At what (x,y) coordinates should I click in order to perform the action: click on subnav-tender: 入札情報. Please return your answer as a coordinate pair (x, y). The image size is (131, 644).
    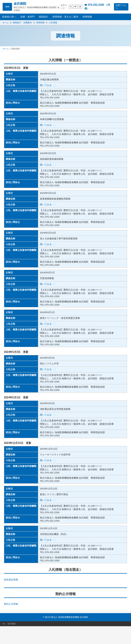
    Looking at the image, I should click on (53, 22).